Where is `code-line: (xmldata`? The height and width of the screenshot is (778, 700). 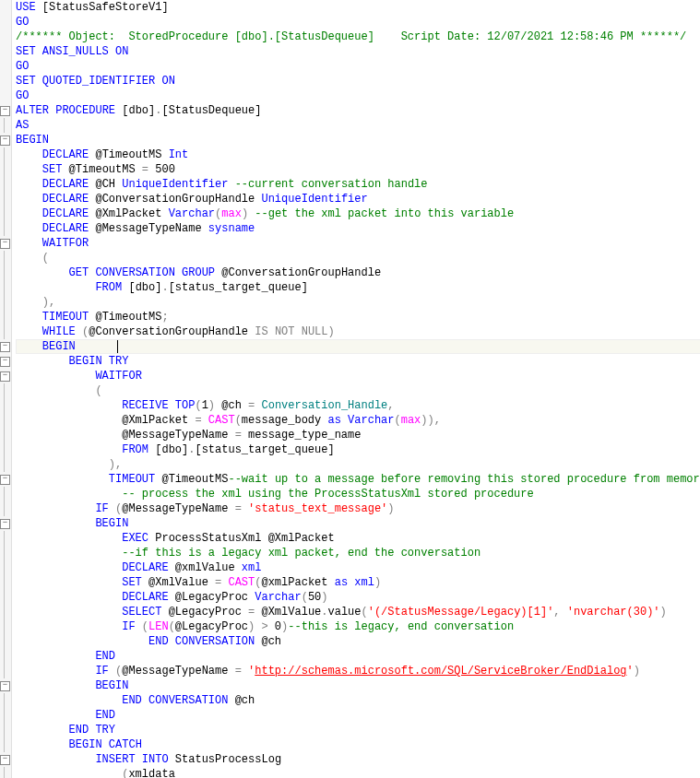 code-line: (xmldata is located at coordinates (358, 772).